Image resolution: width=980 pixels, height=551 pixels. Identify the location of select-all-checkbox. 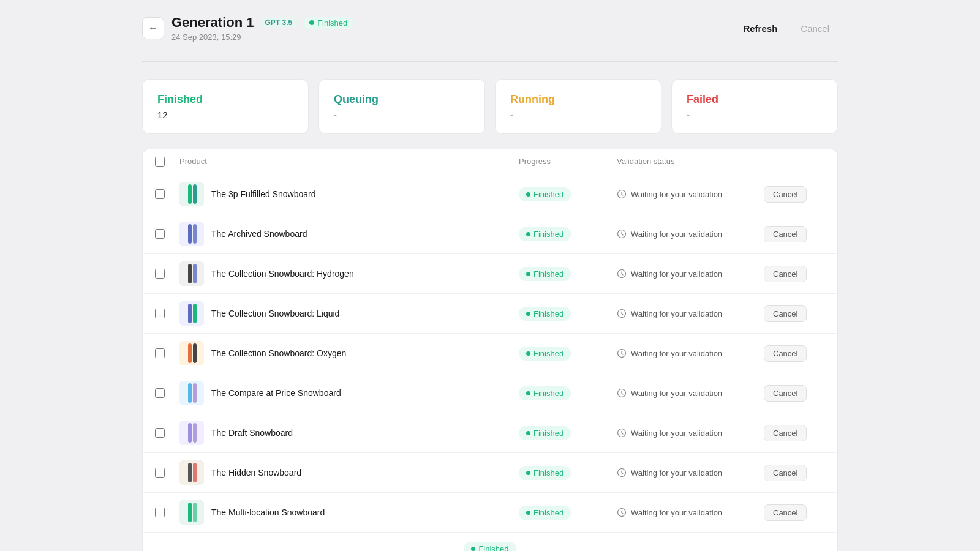
(160, 162).